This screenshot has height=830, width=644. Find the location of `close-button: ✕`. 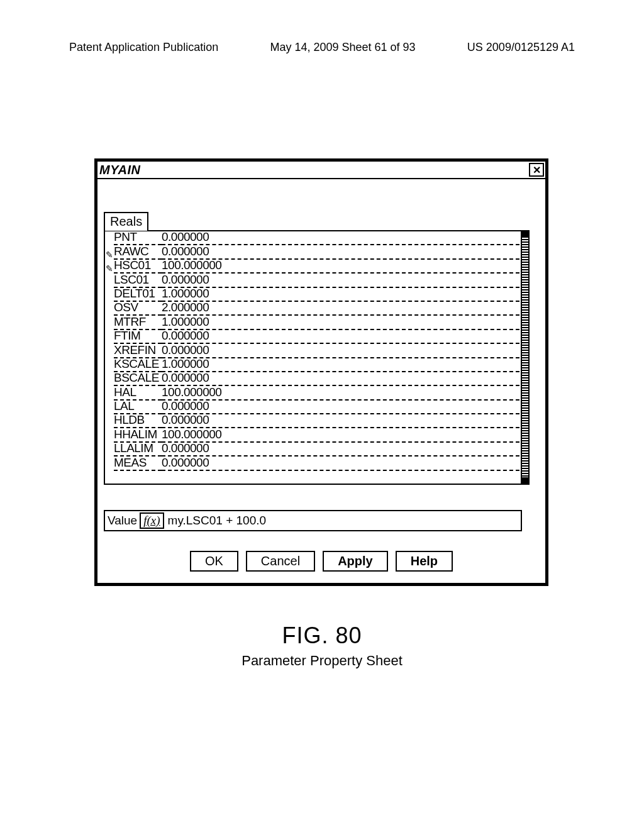

close-button: ✕ is located at coordinates (536, 170).